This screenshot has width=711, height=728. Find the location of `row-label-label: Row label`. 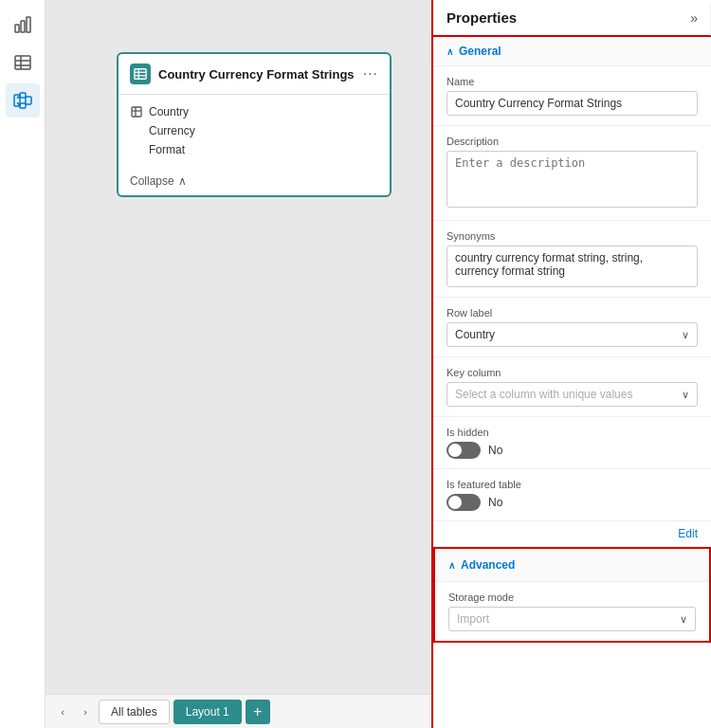

row-label-label: Row label is located at coordinates (573, 313).